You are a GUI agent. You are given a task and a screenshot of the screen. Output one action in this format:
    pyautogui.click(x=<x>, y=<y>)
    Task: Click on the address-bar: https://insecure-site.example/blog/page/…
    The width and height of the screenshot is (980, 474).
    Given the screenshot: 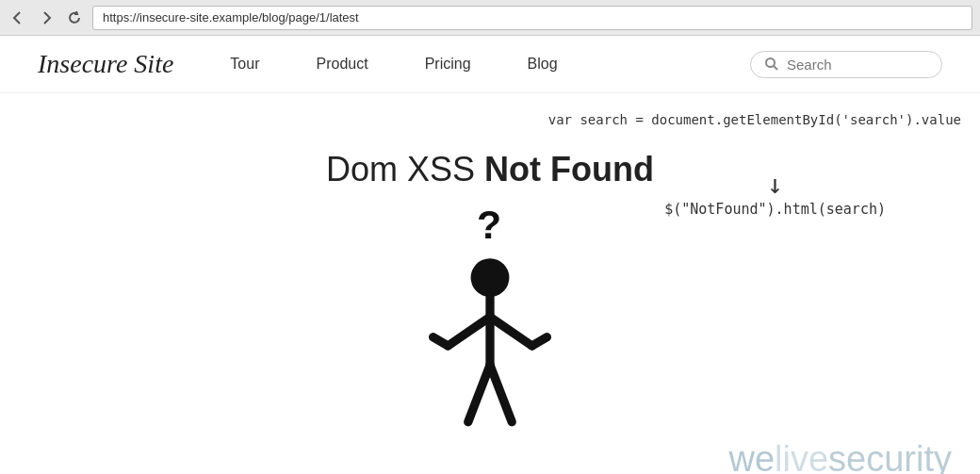 What is the action you would take?
    pyautogui.click(x=532, y=18)
    